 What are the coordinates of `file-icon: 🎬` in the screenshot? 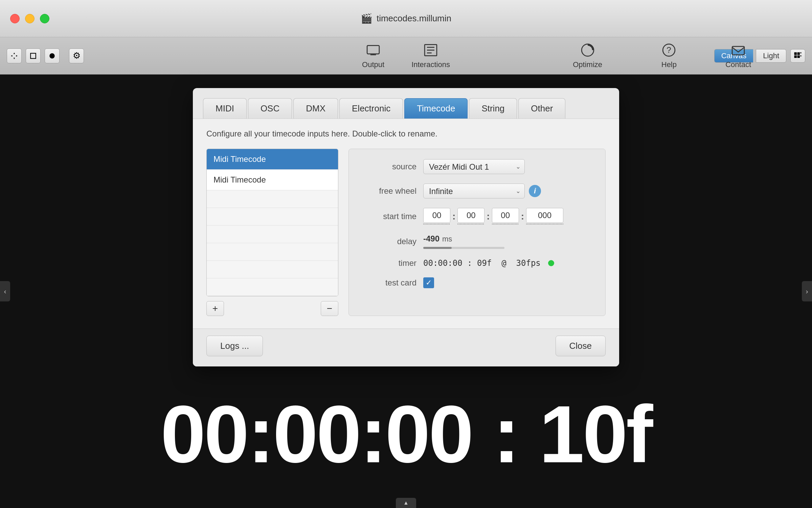 It's located at (367, 18).